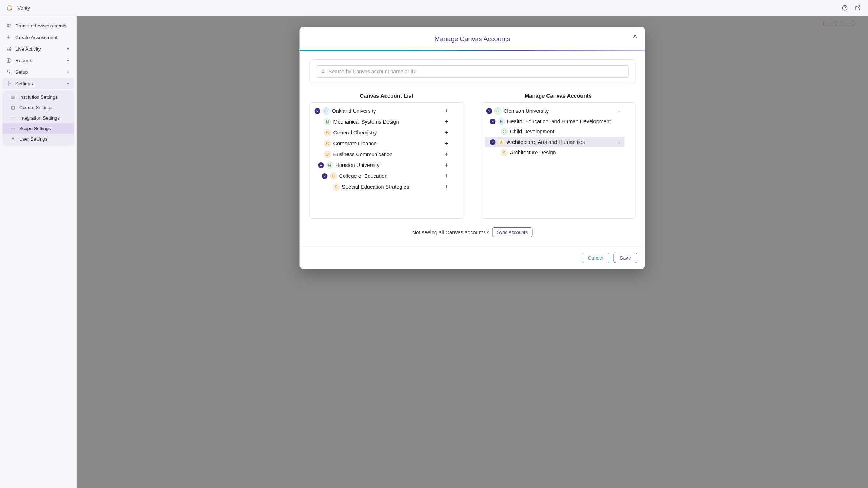 The image size is (868, 488). I want to click on tree-row-name: College of Education, so click(390, 176).